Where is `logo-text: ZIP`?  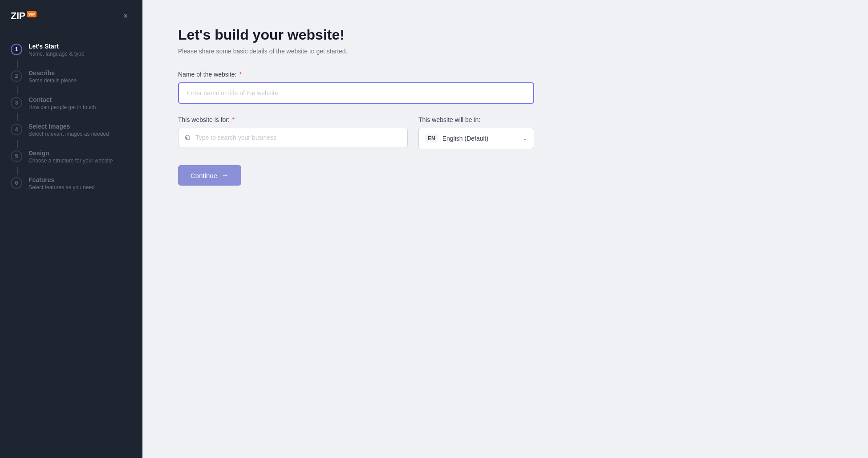 logo-text: ZIP is located at coordinates (18, 16).